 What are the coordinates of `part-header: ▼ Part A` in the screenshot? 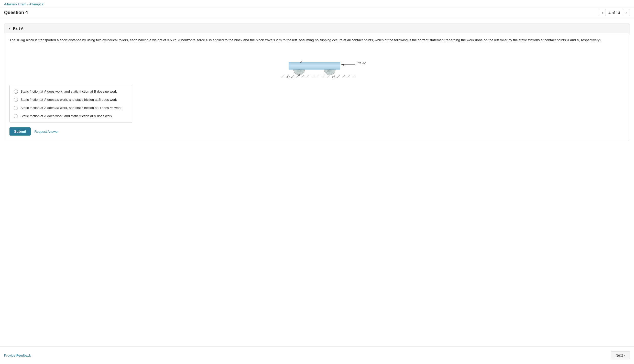 It's located at (317, 29).